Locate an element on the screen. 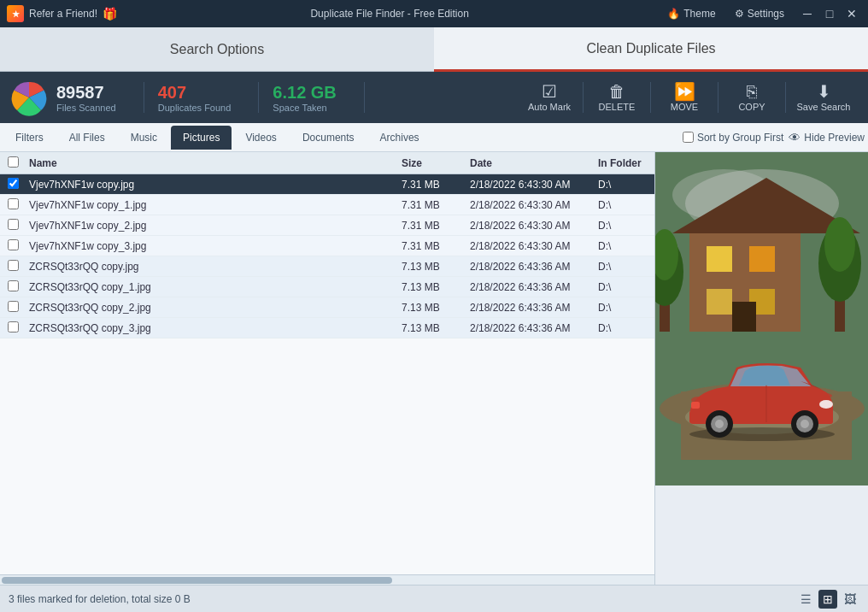 The width and height of the screenshot is (868, 612). save-icon: ⬇ is located at coordinates (824, 91).